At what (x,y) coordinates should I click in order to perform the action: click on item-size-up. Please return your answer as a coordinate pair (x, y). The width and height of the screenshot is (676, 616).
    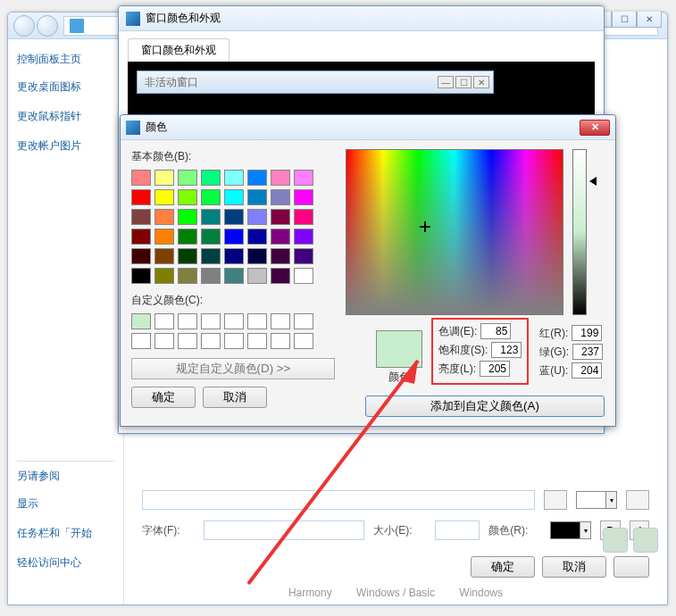
    Looking at the image, I should click on (555, 500).